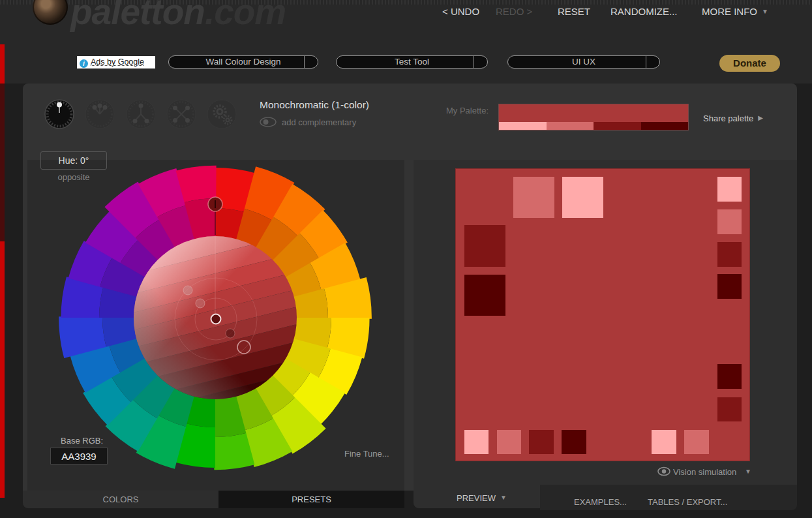 The width and height of the screenshot is (812, 518). I want to click on shade-marker-base, so click(217, 320).